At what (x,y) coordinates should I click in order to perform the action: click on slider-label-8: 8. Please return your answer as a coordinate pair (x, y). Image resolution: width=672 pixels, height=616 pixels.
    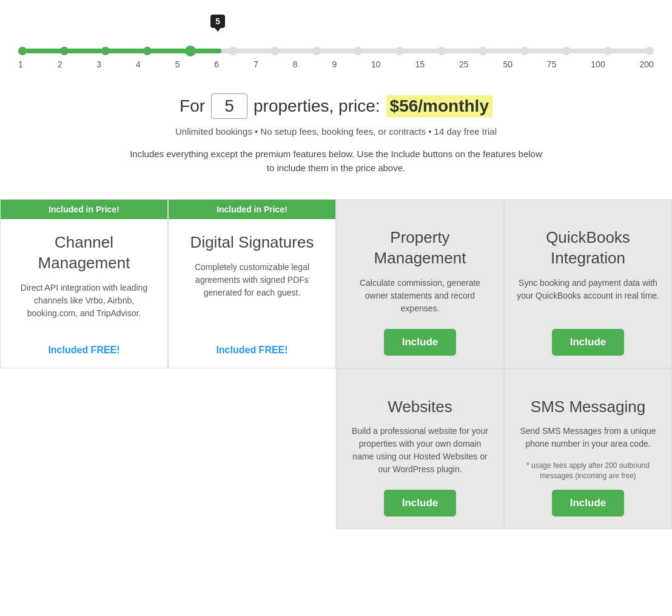
    Looking at the image, I should click on (295, 64).